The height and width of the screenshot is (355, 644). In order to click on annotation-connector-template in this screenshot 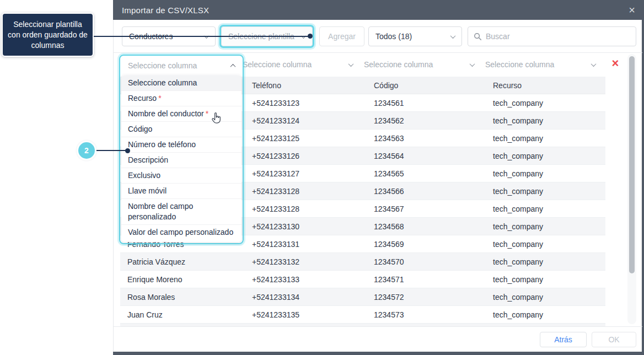, I will do `click(202, 36)`.